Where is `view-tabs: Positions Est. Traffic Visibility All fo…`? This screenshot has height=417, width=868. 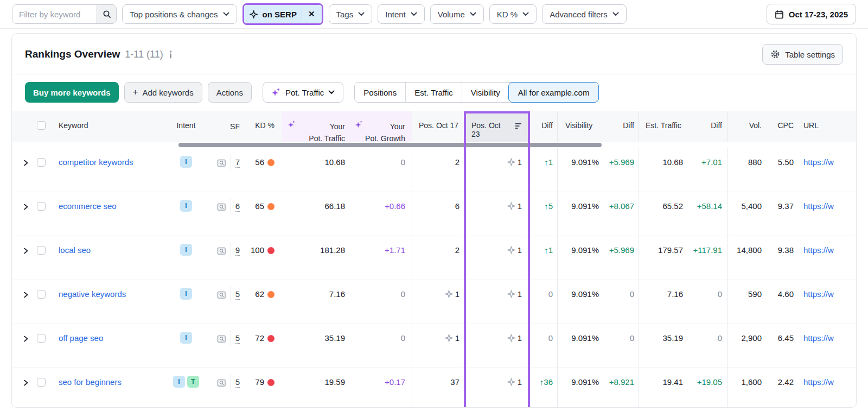
view-tabs: Positions Est. Traffic Visibility All fo… is located at coordinates (476, 92).